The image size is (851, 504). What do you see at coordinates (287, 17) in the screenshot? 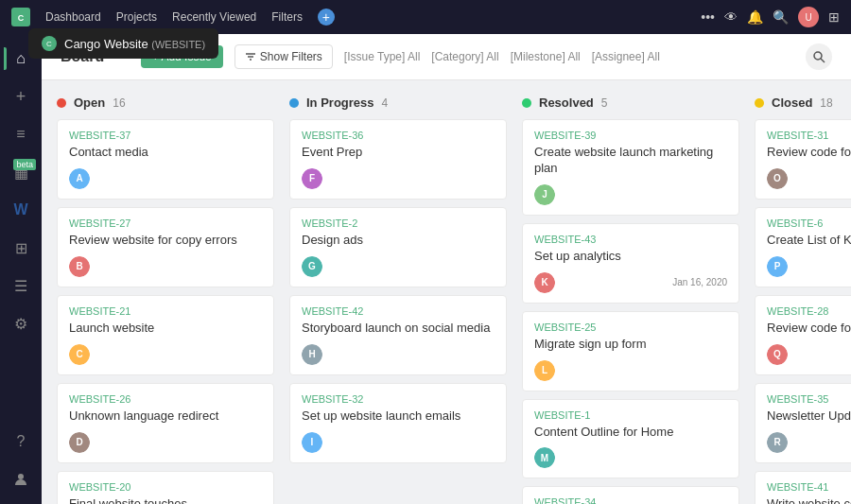
I see `nav-filters: Filters` at bounding box center [287, 17].